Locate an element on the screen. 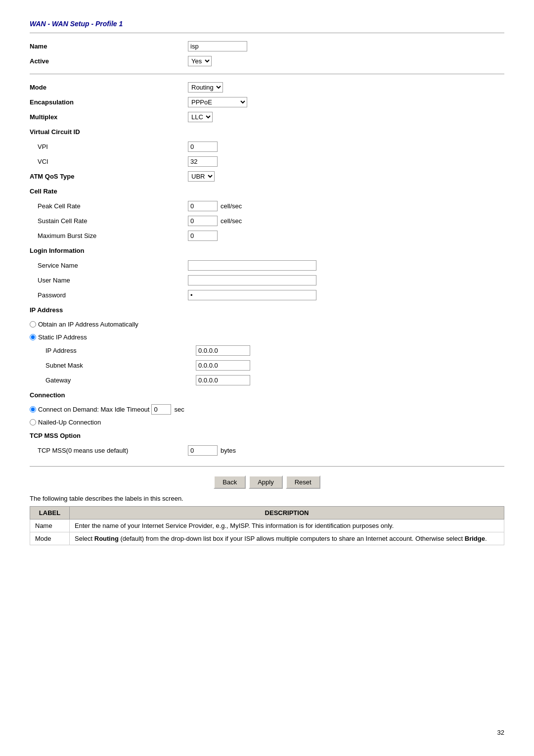  name-label: Name is located at coordinates (109, 47).